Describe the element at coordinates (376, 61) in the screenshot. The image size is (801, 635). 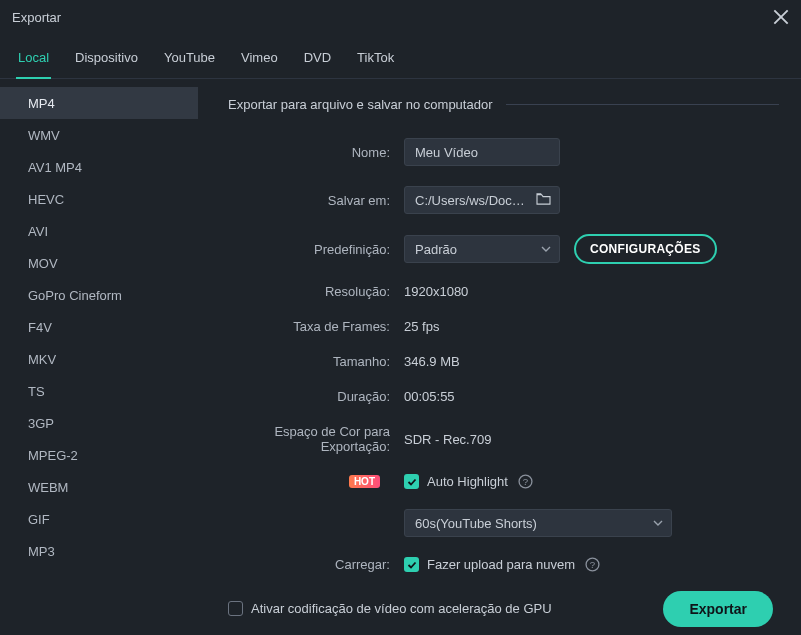
I see `tab-tiktok: TikTok` at that location.